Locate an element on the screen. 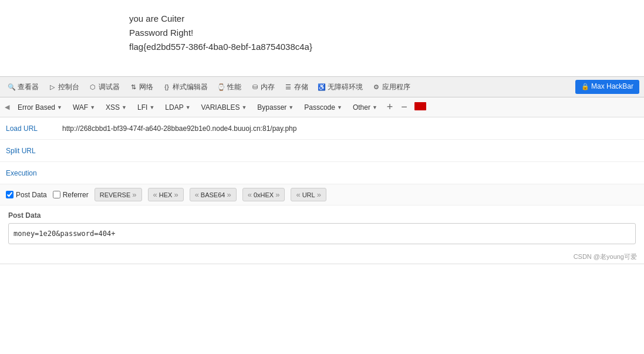  menu-other: Other ▼ is located at coordinates (365, 107).